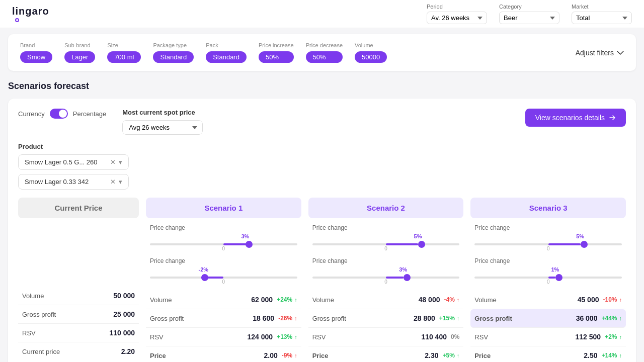 This screenshot has width=644, height=362. I want to click on s1-volume-row: Volume 62 000 +24% ↑, so click(223, 300).